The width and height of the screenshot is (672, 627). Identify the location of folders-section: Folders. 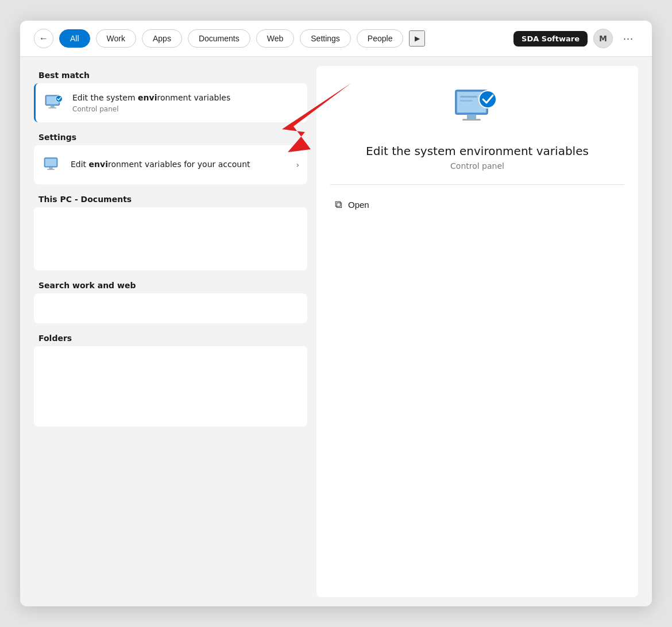
(171, 380).